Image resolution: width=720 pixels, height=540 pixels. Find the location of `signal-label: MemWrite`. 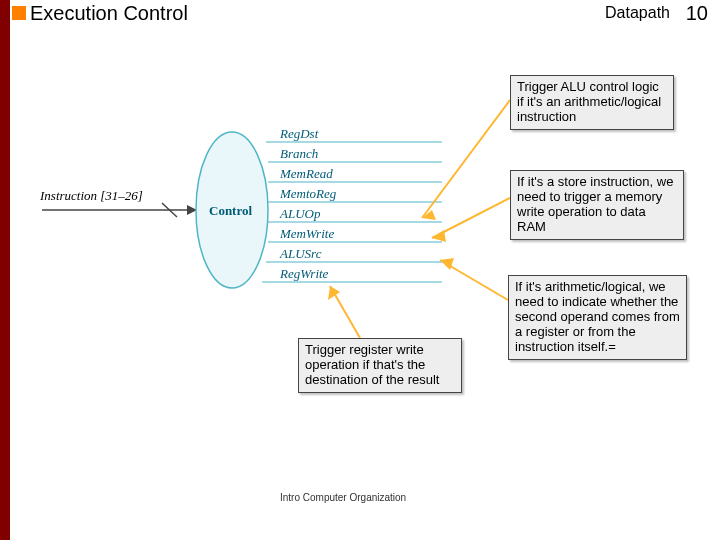

signal-label: MemWrite is located at coordinates (306, 234).